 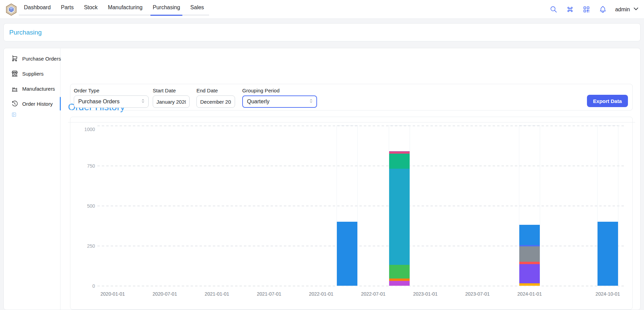 I want to click on y-axis-label: 750, so click(x=86, y=166).